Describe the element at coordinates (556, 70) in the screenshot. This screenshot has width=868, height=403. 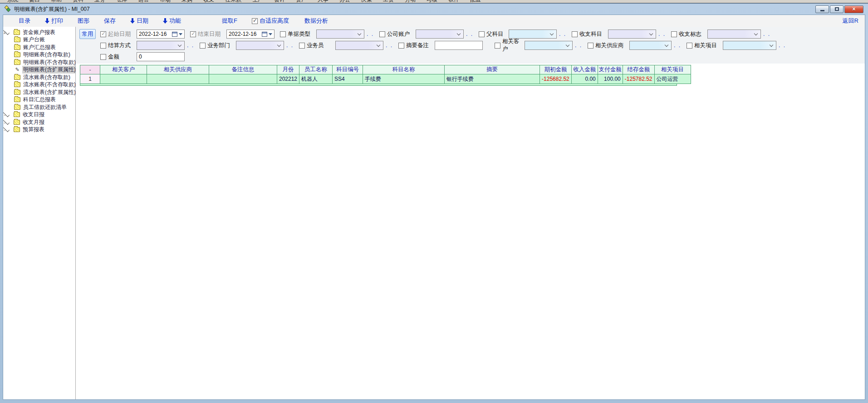
I see `col-opening-amount: 期初金额` at that location.